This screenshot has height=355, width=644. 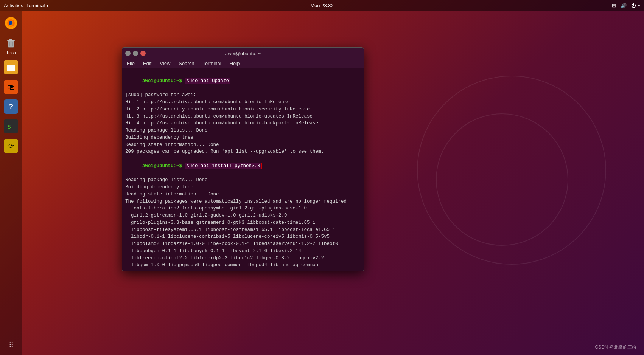 I want to click on terminal-line-18: grilo-plugins-0.3-base gstreamer1.0-gtk3…, so click(x=243, y=223).